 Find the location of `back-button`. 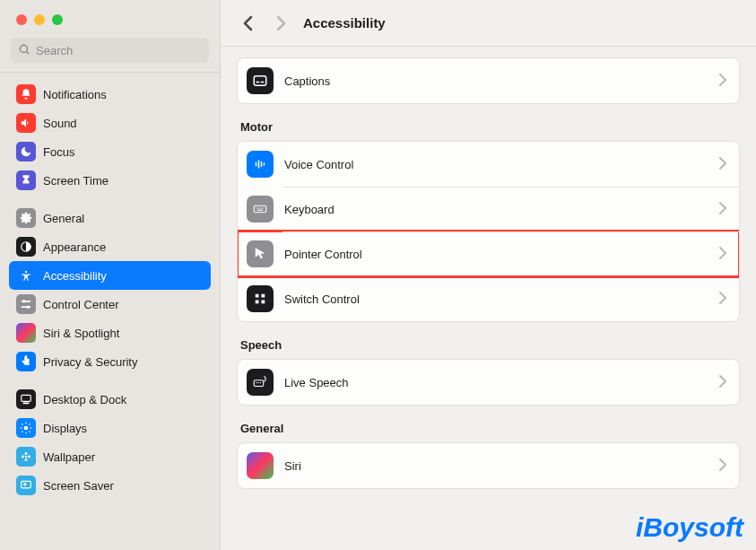

back-button is located at coordinates (248, 23).